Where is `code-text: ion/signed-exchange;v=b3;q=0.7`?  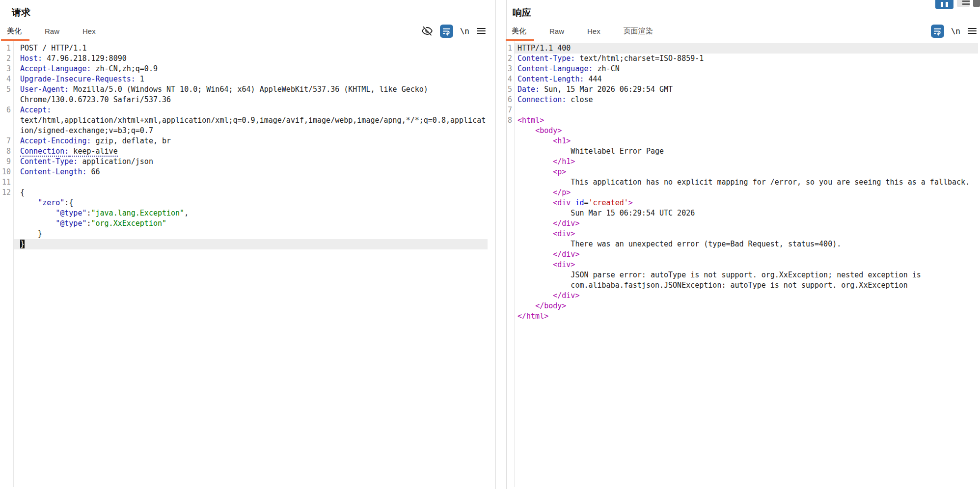 code-text: ion/signed-exchange;v=b3;q=0.7 is located at coordinates (254, 131).